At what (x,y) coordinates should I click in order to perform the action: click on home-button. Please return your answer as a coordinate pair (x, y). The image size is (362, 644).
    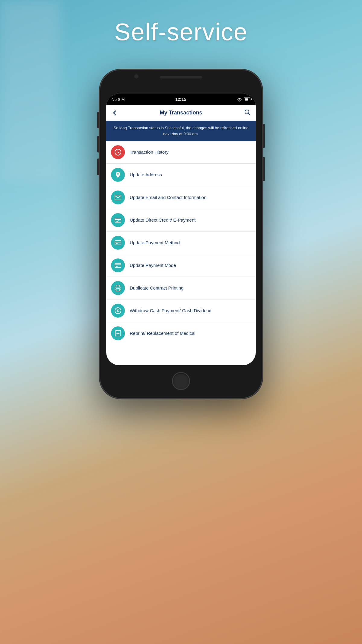
    Looking at the image, I should click on (181, 381).